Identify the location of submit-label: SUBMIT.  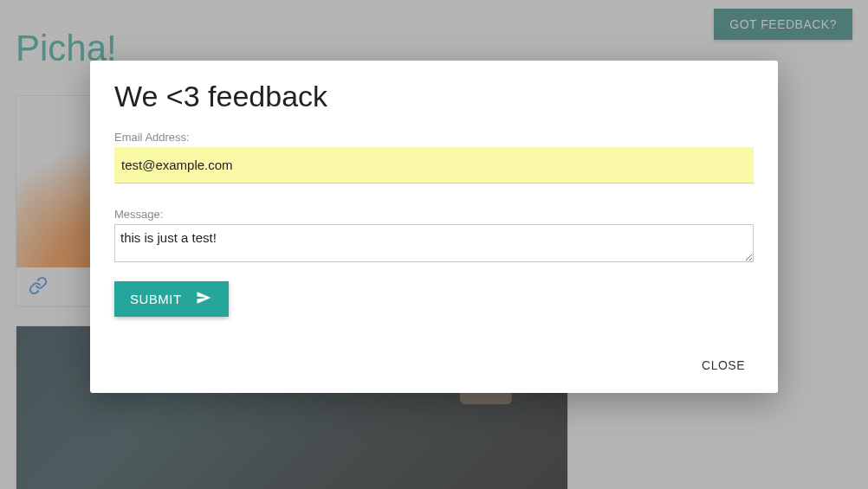
(156, 299).